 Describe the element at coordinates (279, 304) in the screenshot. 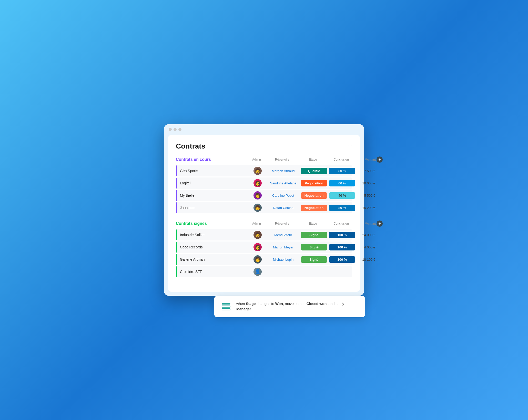

I see `automation-won: Won` at that location.